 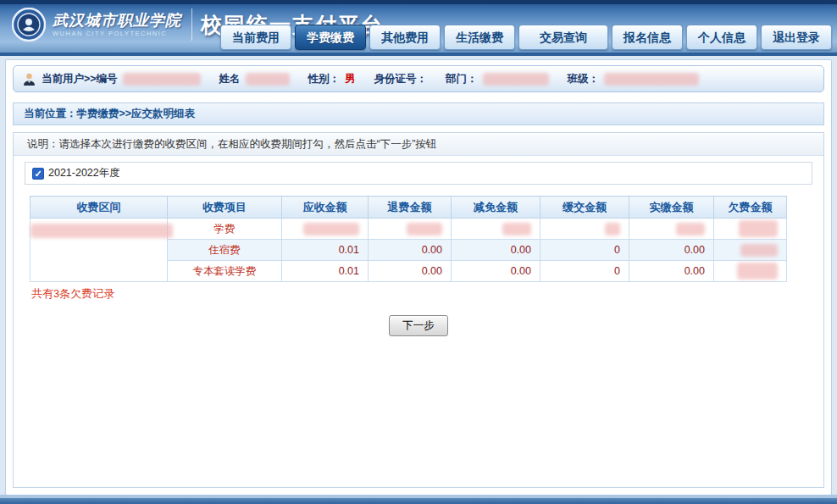 What do you see at coordinates (751, 208) in the screenshot?
I see `col-header-owed: 欠费金额` at bounding box center [751, 208].